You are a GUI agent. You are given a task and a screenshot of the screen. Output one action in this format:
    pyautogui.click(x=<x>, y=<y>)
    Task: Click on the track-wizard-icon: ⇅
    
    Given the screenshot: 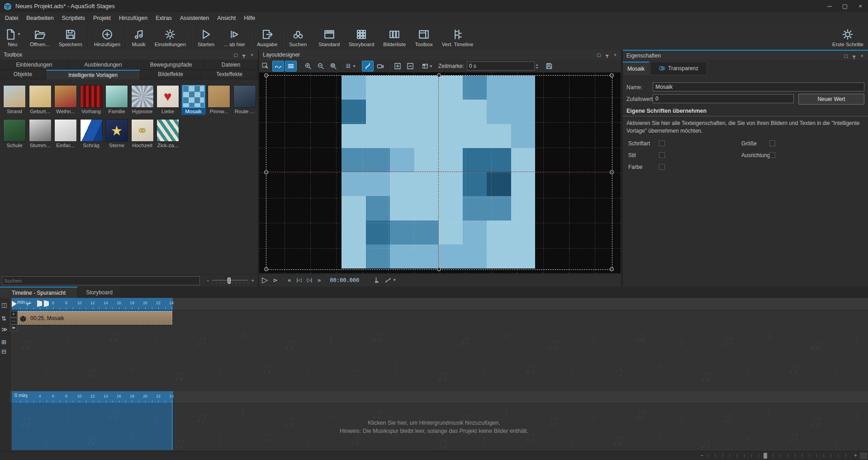 What is the action you would take?
    pyautogui.click(x=4, y=319)
    